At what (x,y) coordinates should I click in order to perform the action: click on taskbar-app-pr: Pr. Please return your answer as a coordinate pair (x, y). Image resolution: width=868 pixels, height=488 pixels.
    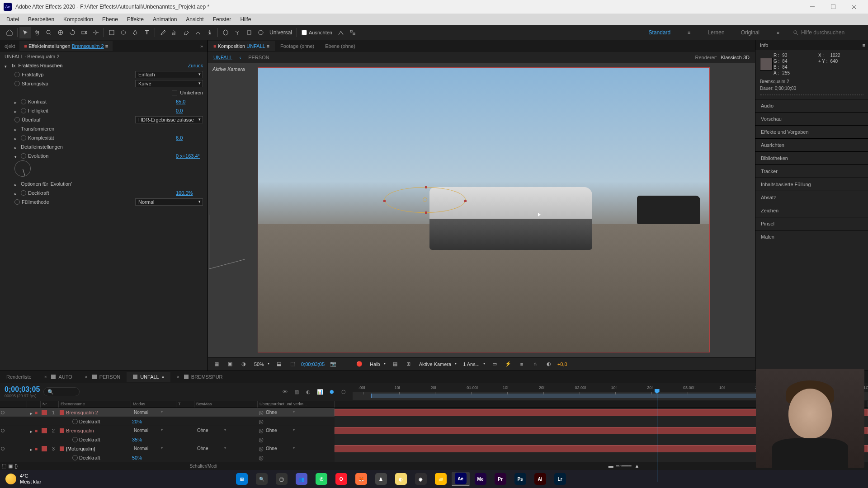
    Looking at the image, I should click on (500, 479).